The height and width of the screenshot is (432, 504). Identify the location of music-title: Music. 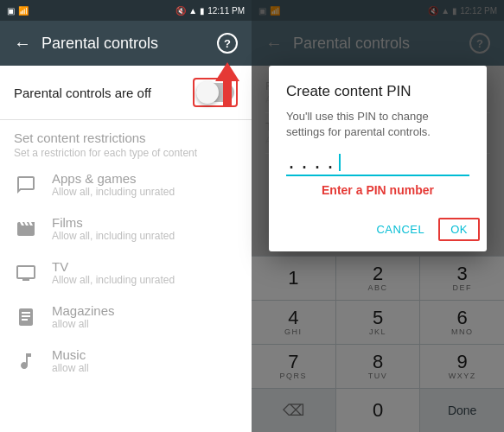
(145, 354).